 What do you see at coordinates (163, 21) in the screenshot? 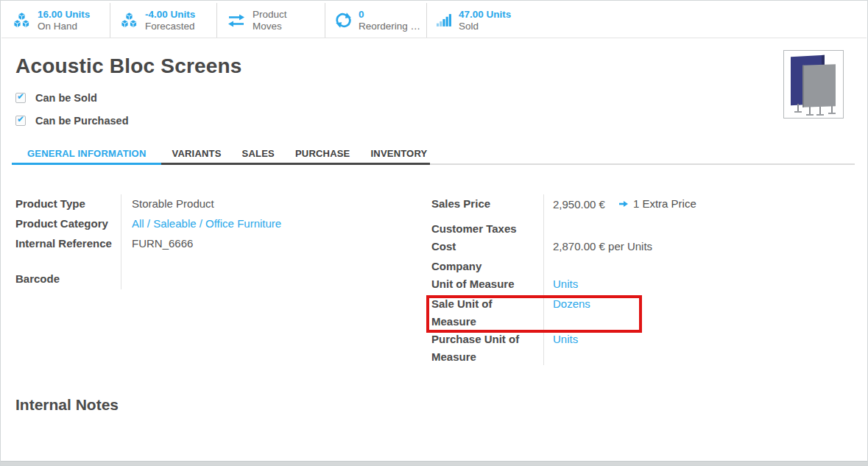
I see `stat-button-forecasted: -4.00 Units Forecasted` at bounding box center [163, 21].